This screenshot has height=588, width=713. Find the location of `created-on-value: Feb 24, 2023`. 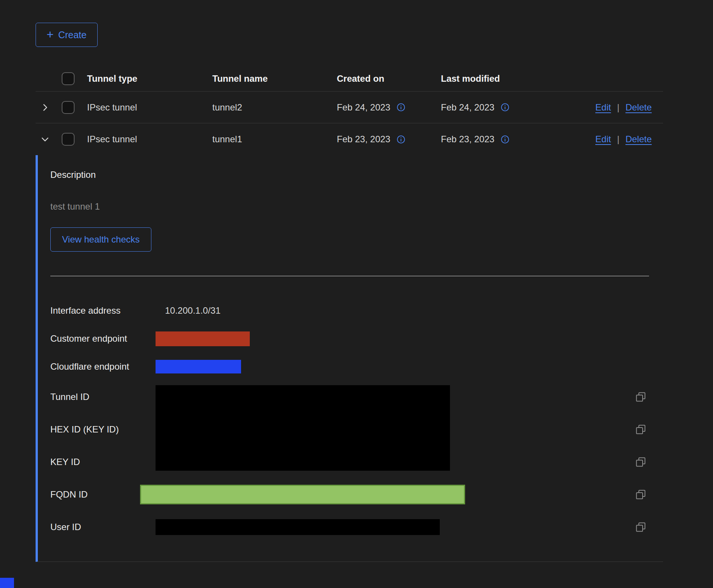

created-on-value: Feb 24, 2023 is located at coordinates (363, 107).